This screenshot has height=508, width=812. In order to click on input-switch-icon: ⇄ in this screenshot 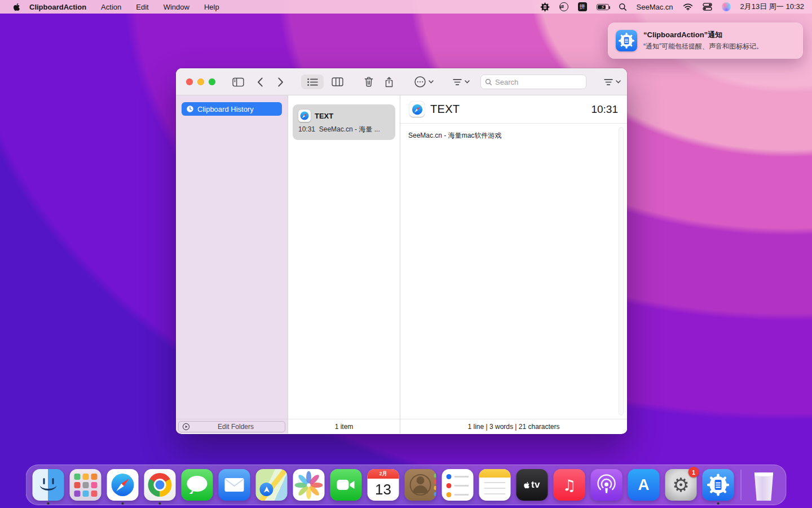, I will do `click(564, 7)`.